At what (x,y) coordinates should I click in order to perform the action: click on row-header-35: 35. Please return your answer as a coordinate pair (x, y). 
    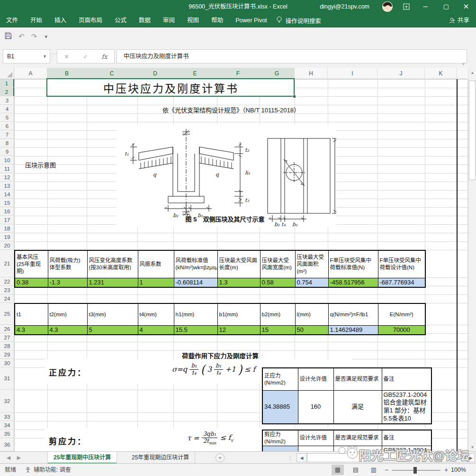
    Looking at the image, I should click on (7, 434).